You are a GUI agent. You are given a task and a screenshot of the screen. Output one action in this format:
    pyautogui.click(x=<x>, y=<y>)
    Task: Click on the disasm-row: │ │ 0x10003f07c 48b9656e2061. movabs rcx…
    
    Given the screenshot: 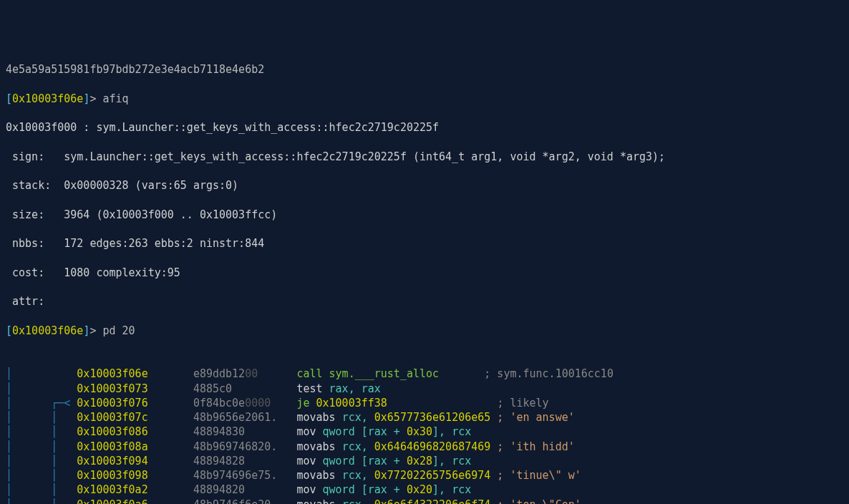 What is the action you would take?
    pyautogui.click(x=424, y=417)
    